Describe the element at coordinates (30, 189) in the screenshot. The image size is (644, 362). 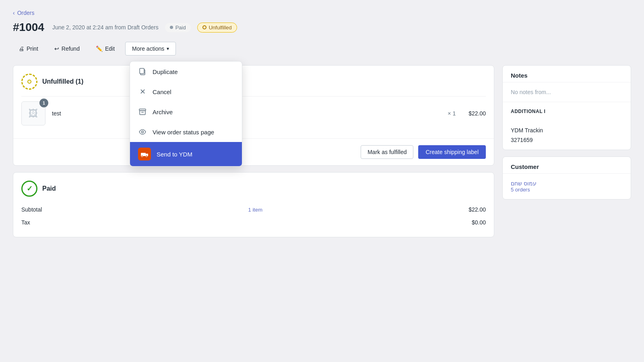
I see `checkmark-icon: ✓` at that location.